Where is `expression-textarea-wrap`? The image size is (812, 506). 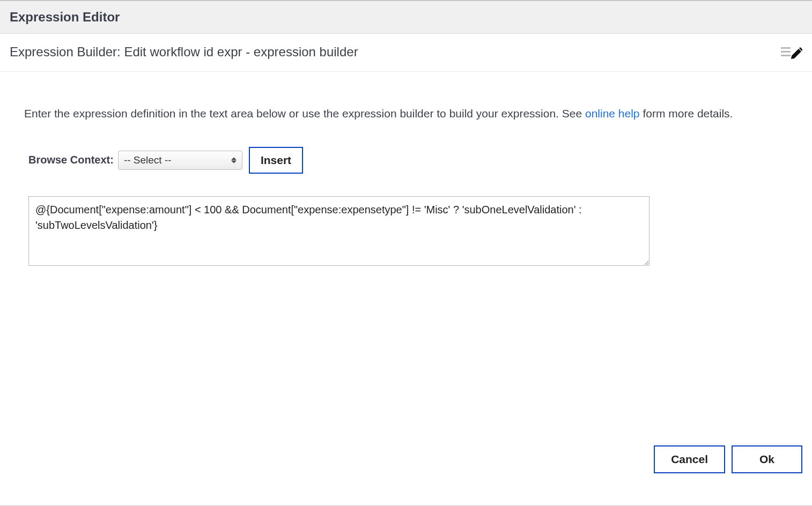
expression-textarea-wrap is located at coordinates (408, 232).